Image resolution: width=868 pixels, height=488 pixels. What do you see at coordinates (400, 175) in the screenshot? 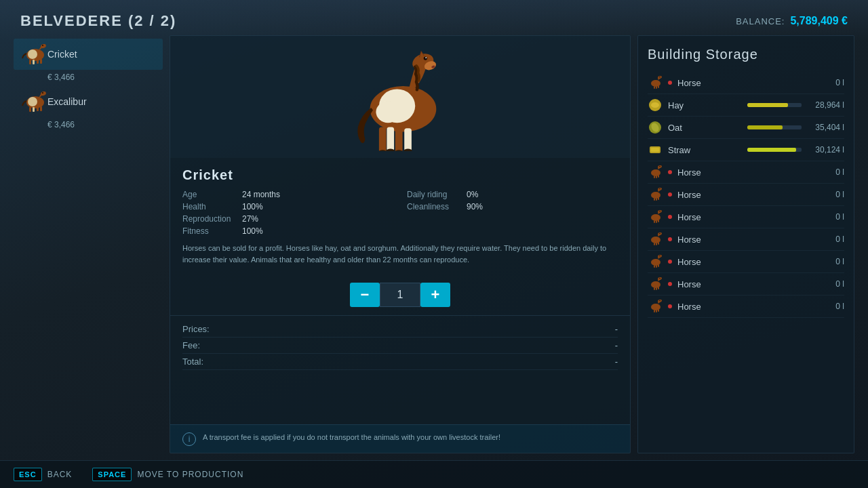
I see `selected-animal-name: Cricket` at bounding box center [400, 175].